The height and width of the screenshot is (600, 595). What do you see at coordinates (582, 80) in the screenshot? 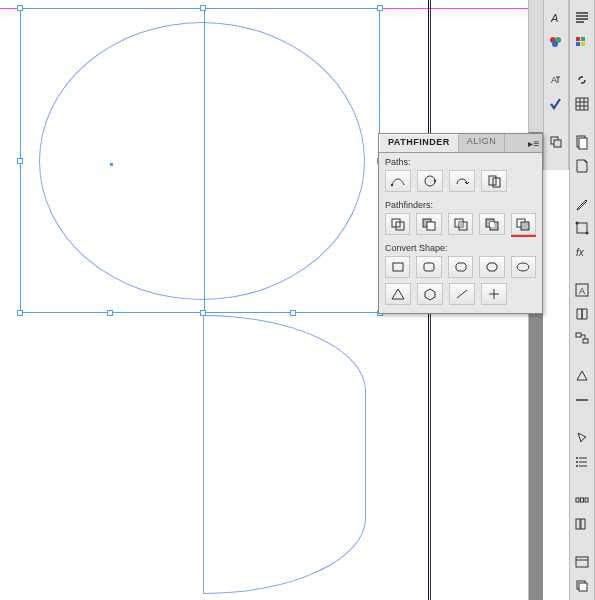
I see `links-icon` at bounding box center [582, 80].